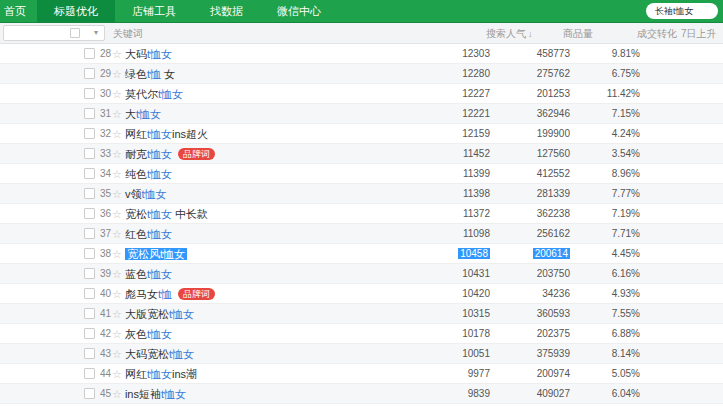  What do you see at coordinates (476, 334) in the screenshot?
I see `search-popularity-value: 10178` at bounding box center [476, 334].